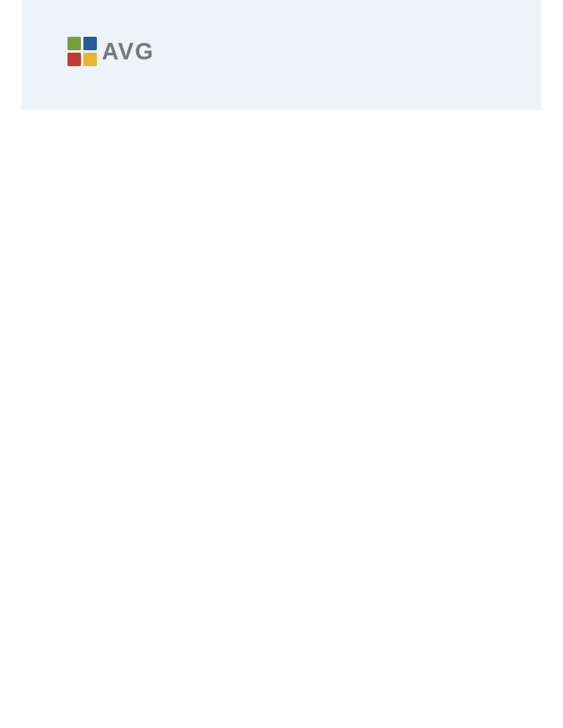  What do you see at coordinates (282, 55) in the screenshot?
I see `page-header: AVG` at bounding box center [282, 55].